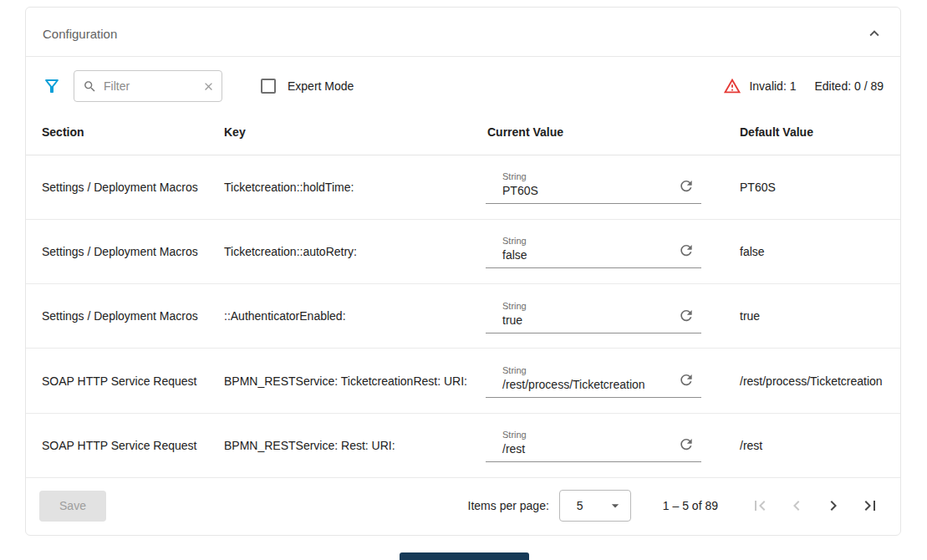  Describe the element at coordinates (593, 381) in the screenshot. I see `current-value-field: String /rest/process/Ticketcreation` at that location.